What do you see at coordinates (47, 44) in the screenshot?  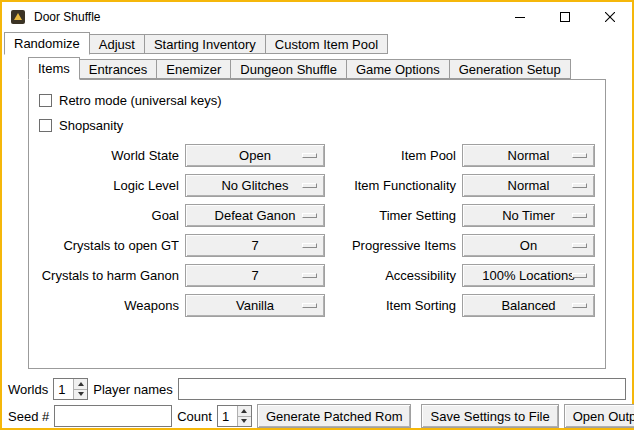 I see `tab-randomize: Randomize` at bounding box center [47, 44].